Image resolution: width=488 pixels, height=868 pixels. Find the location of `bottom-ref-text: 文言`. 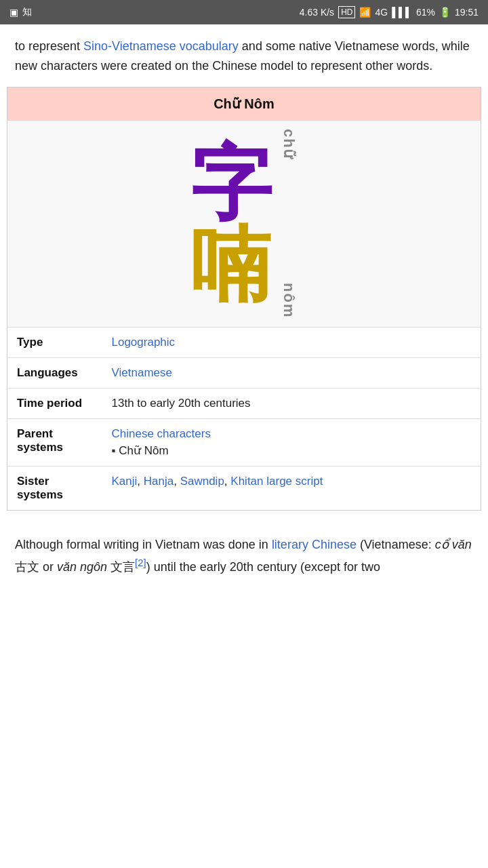

bottom-ref-text: 文言 is located at coordinates (121, 567).